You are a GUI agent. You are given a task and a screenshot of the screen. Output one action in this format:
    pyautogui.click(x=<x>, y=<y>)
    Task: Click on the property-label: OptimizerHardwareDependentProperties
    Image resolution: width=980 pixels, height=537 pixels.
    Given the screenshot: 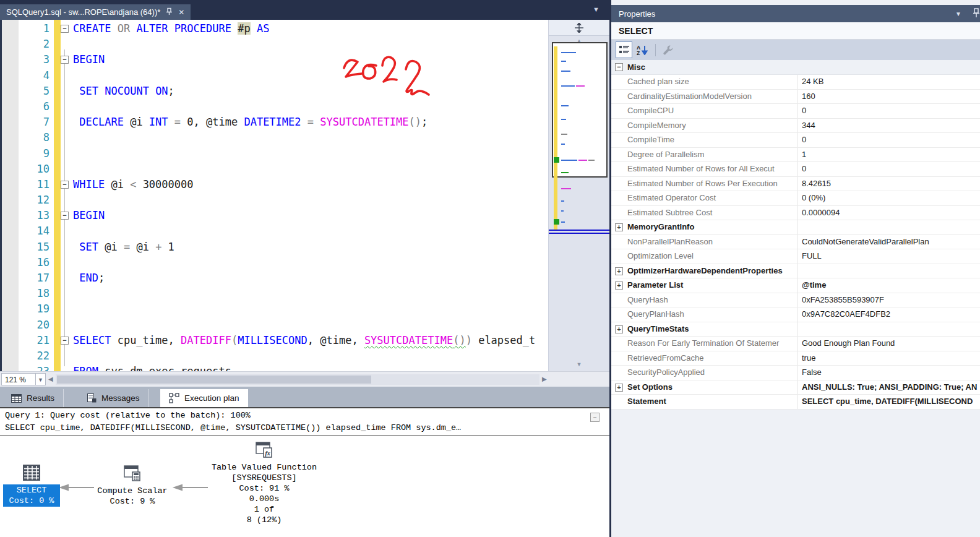 What is the action you would take?
    pyautogui.click(x=712, y=271)
    